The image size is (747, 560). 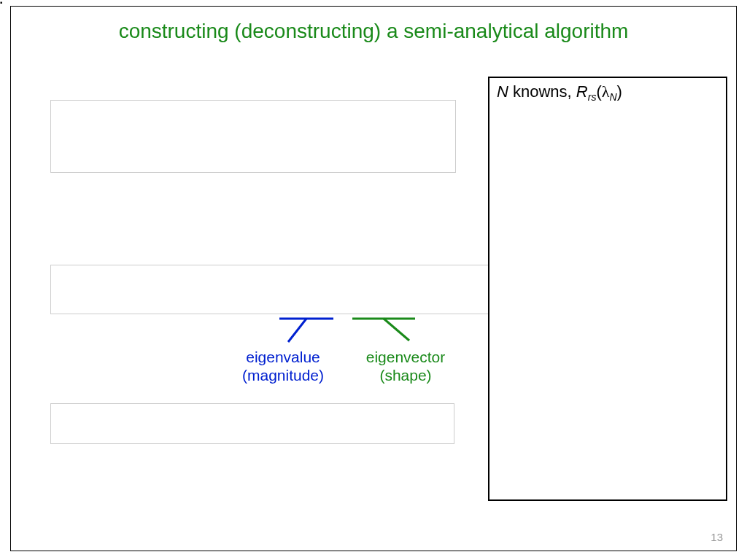 What do you see at coordinates (361, 331) in the screenshot?
I see `annotation-lines` at bounding box center [361, 331].